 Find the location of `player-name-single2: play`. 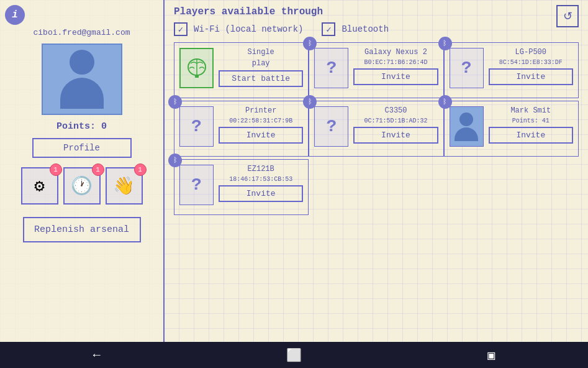

player-name-single2: play is located at coordinates (261, 63).